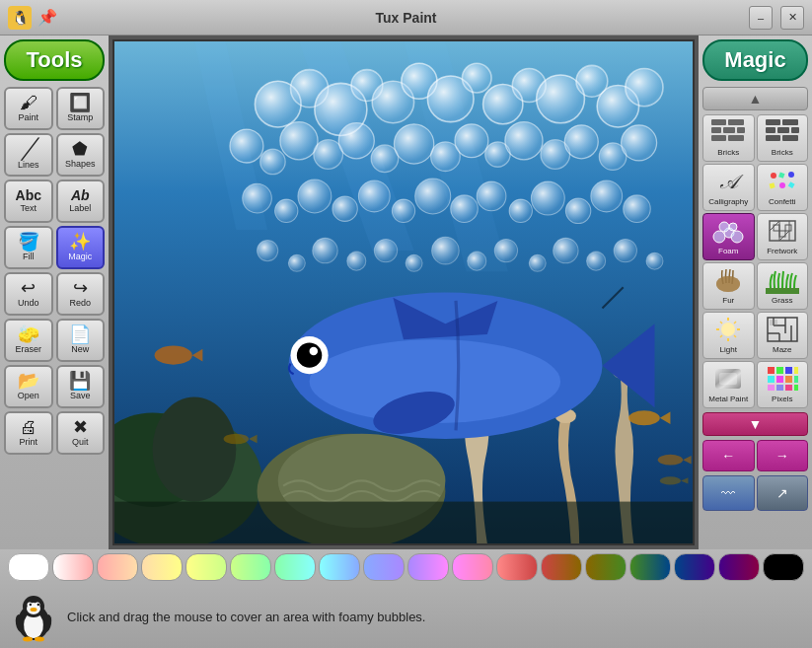 The width and height of the screenshot is (812, 648). What do you see at coordinates (81, 195) in the screenshot?
I see `label-icon: Ab` at bounding box center [81, 195].